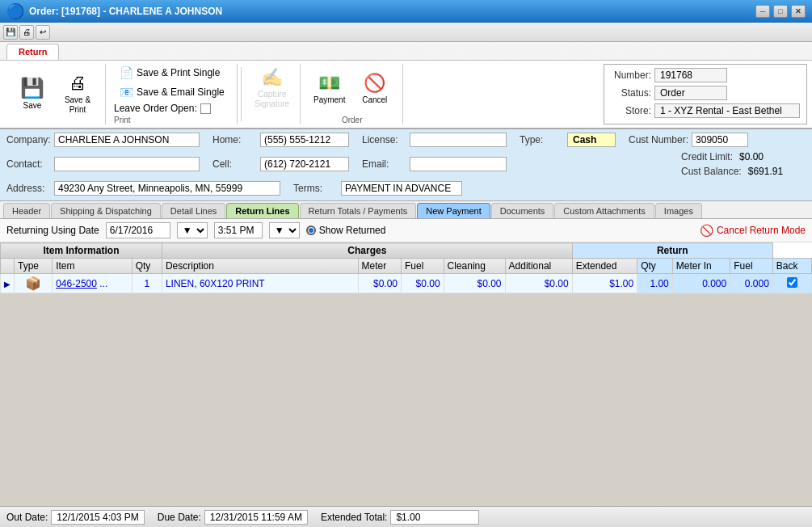 Image resolution: width=812 pixels, height=527 pixels. Describe the element at coordinates (453, 210) in the screenshot. I see `tab-new-payment: New Payment` at that location.